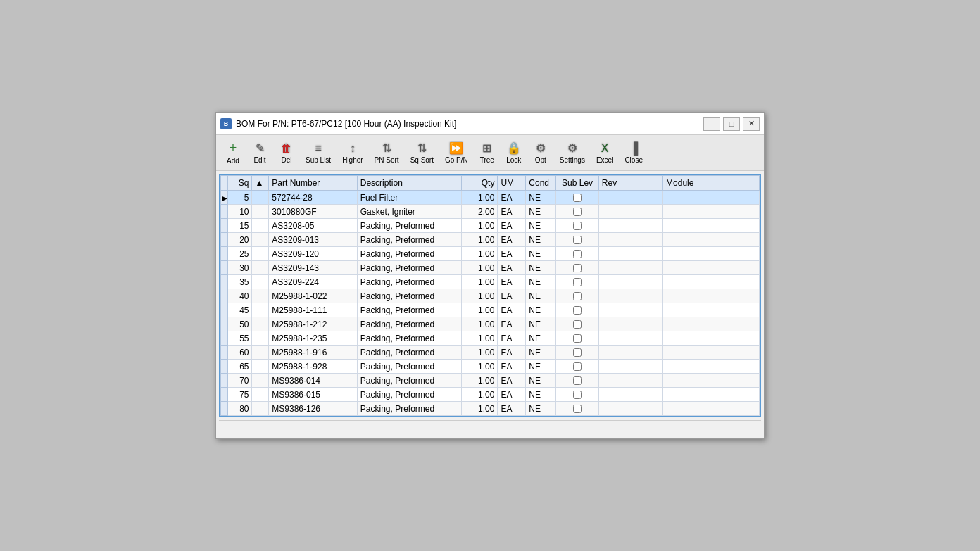  What do you see at coordinates (456, 153) in the screenshot?
I see `go-pn-button: ⏩Go P/N` at bounding box center [456, 153].